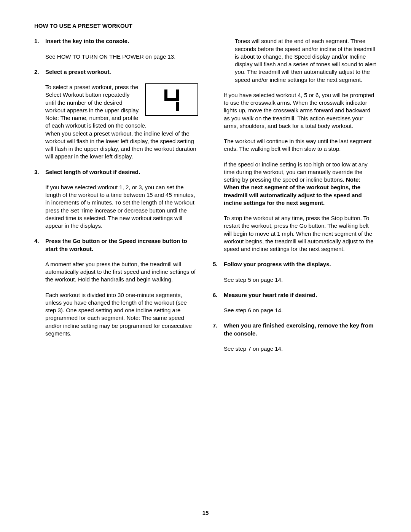 This screenshot has height=532, width=411. Describe the element at coordinates (300, 110) in the screenshot. I see `step-4-cont-2: If you have selected workout 4, 5 or 6, …` at that location.